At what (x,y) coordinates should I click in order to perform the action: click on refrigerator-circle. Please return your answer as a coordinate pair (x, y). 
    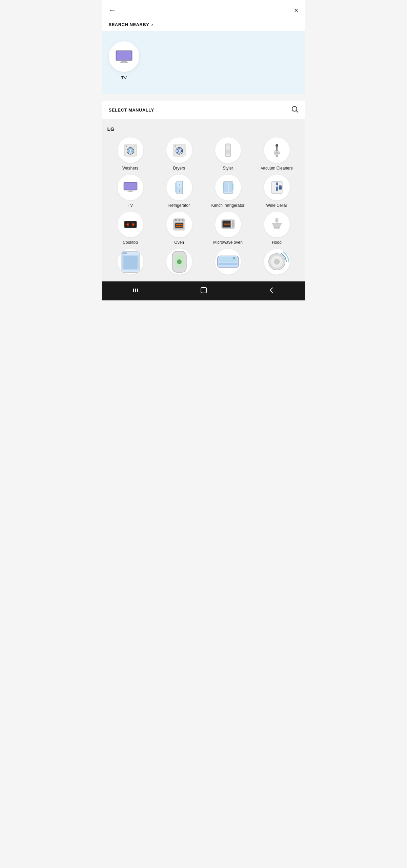
    Looking at the image, I should click on (179, 188).